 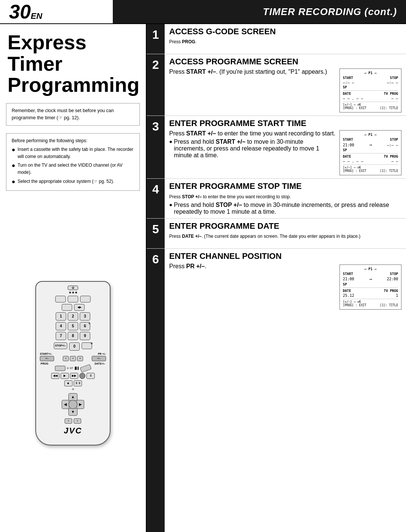 What do you see at coordinates (87, 346) in the screenshot?
I see `key-extra: ④` at bounding box center [87, 346].